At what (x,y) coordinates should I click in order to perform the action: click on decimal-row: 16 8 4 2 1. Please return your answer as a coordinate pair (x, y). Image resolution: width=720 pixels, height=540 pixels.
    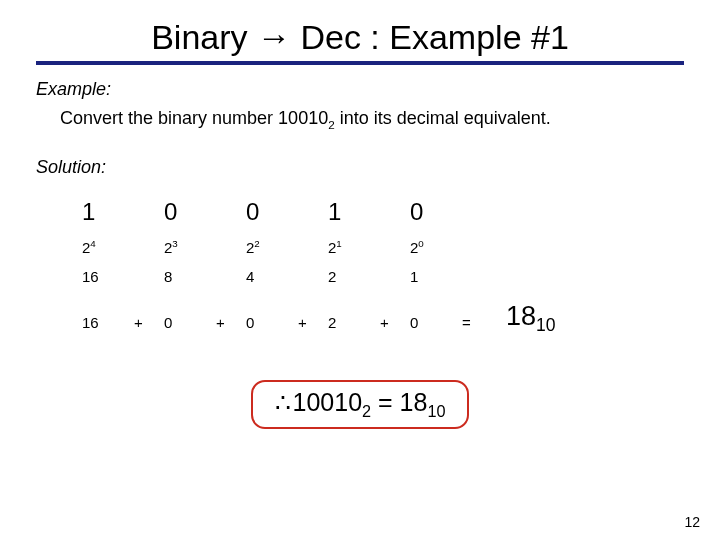
    Looking at the image, I should click on (319, 276).